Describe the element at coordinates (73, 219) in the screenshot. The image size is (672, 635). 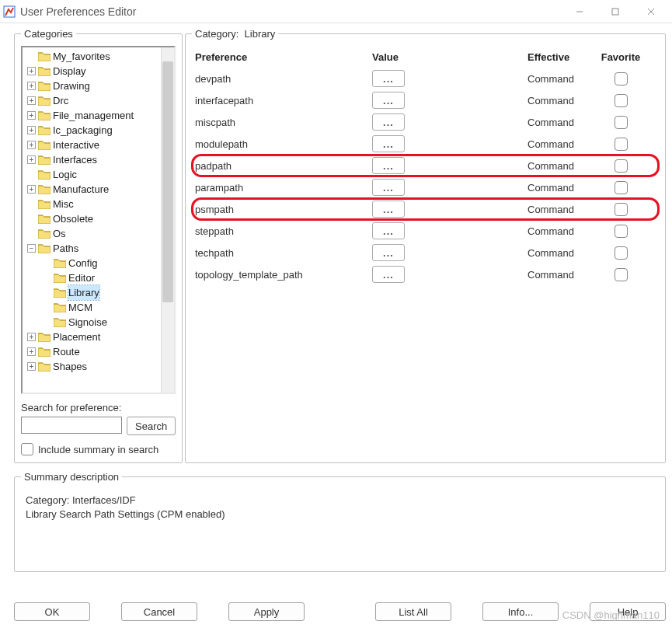
I see `tree-item-label: Obsolete` at that location.